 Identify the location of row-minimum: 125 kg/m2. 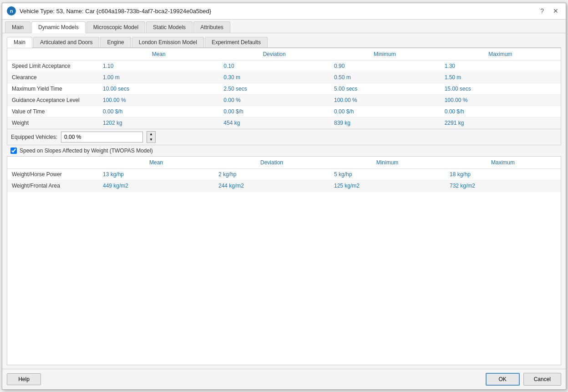
(387, 186).